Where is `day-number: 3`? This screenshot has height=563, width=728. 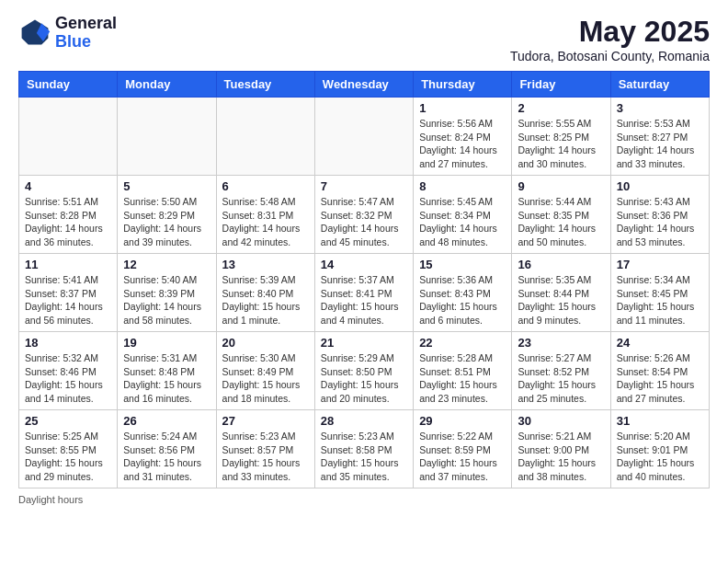 day-number: 3 is located at coordinates (660, 109).